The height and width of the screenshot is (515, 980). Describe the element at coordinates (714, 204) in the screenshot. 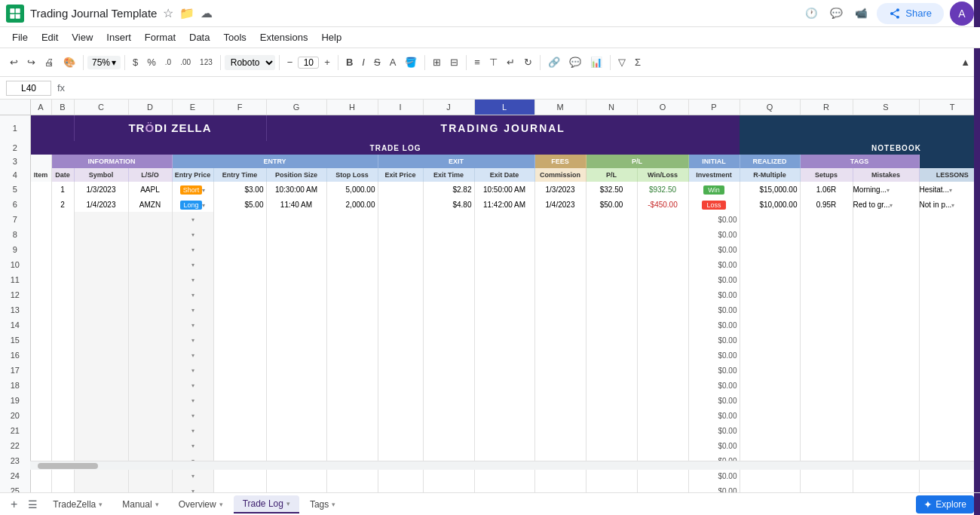

I see `cell-6-o: Loss` at that location.